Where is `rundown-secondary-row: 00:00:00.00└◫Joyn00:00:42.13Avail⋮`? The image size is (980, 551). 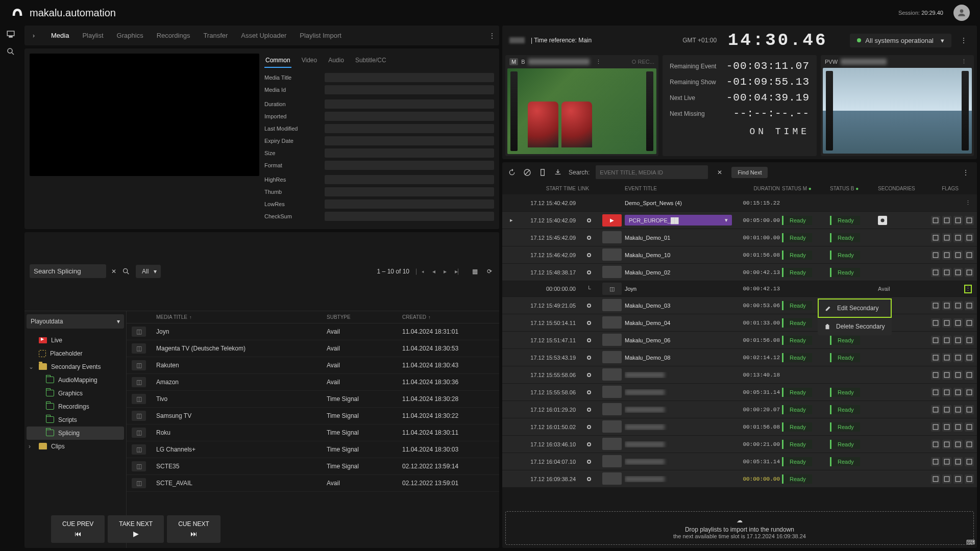
rundown-secondary-row: 00:00:00.00└◫Joyn00:00:42.13Avail⋮ is located at coordinates (740, 289).